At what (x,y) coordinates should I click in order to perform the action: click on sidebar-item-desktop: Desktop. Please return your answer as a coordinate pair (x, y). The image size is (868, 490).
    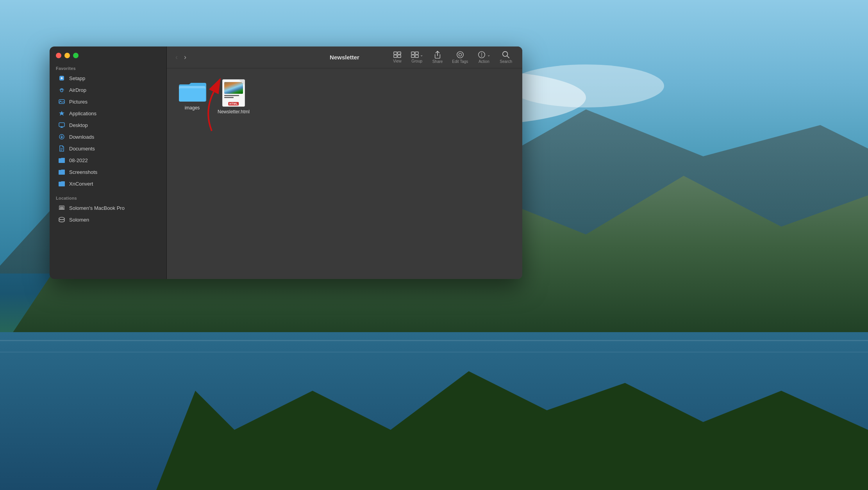
    Looking at the image, I should click on (108, 125).